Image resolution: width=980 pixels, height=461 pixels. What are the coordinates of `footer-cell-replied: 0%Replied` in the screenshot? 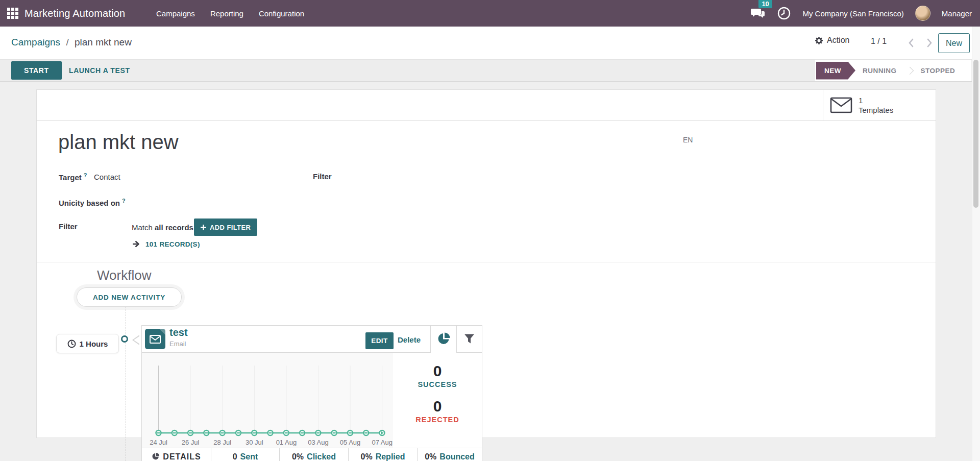 It's located at (383, 454).